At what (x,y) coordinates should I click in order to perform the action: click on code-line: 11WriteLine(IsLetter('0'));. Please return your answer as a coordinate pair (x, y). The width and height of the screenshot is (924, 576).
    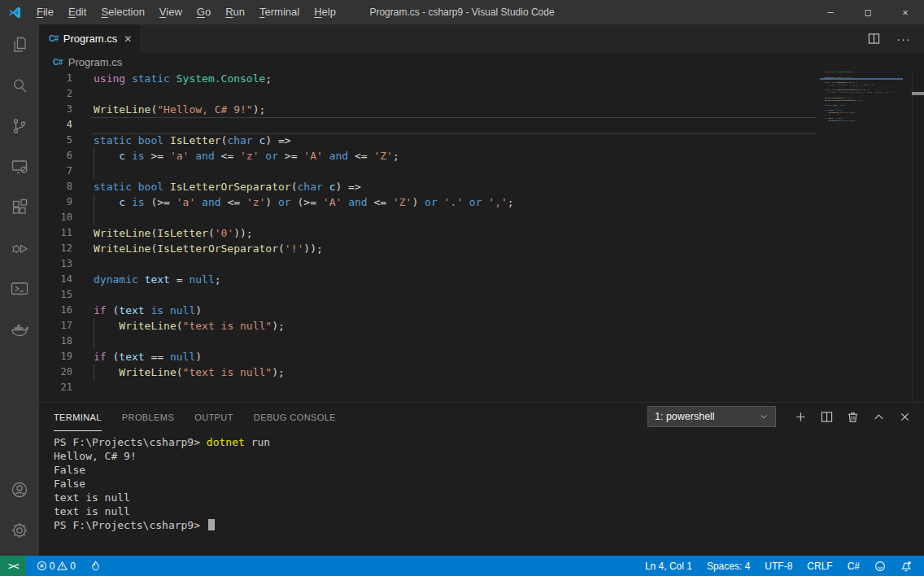
    Looking at the image, I should click on (482, 233).